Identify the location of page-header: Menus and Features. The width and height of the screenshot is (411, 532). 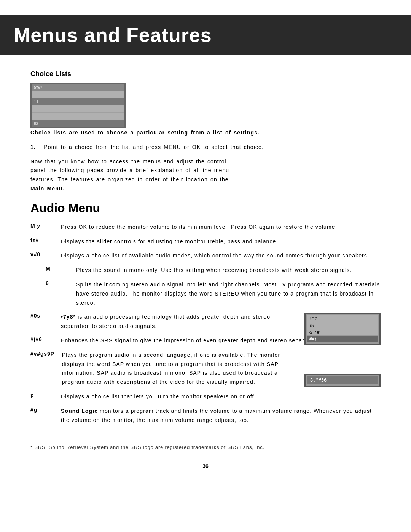
(206, 35).